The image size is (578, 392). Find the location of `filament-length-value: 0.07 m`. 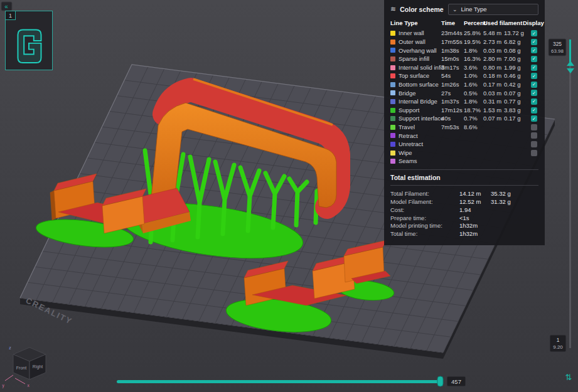

filament-length-value: 0.07 m is located at coordinates (493, 118).